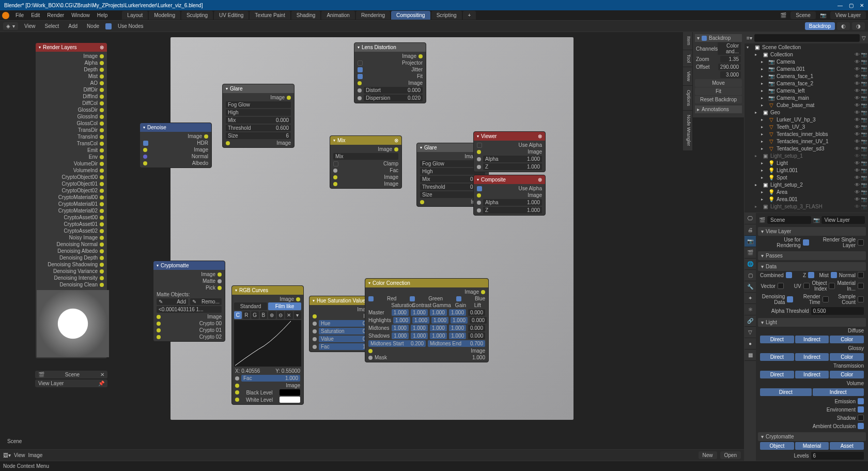 This screenshot has width=868, height=471. I want to click on output-socket: Env, so click(71, 157).